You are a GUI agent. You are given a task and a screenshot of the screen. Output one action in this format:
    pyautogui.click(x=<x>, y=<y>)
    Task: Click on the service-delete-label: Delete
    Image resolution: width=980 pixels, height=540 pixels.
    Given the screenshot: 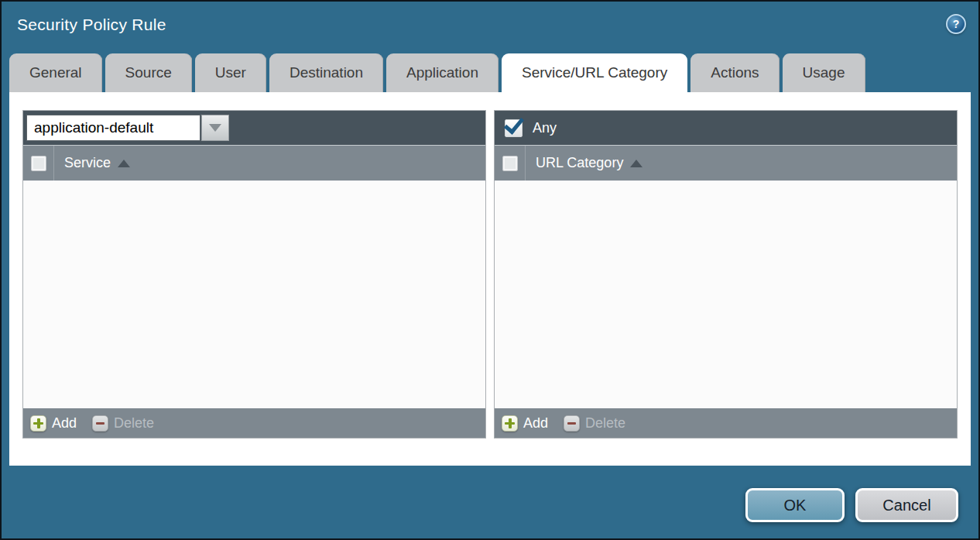 What is the action you would take?
    pyautogui.click(x=134, y=423)
    